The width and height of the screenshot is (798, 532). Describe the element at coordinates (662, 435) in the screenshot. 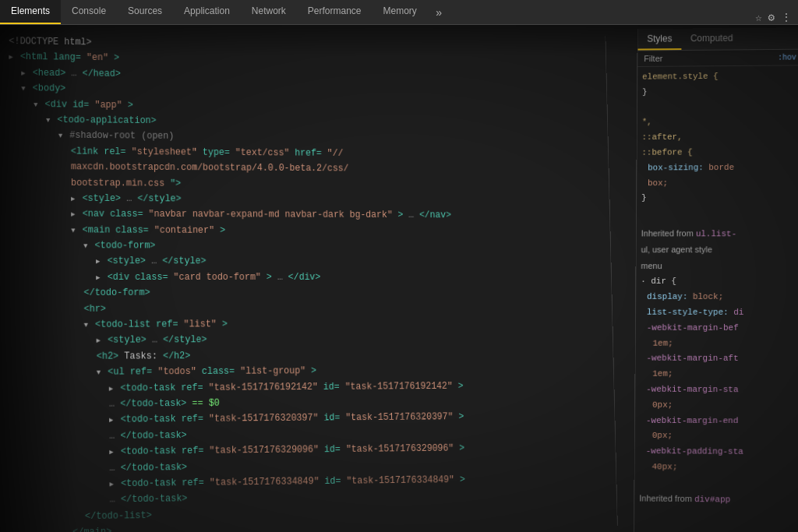

I see `webkit-margin-end-val: 0px;` at that location.